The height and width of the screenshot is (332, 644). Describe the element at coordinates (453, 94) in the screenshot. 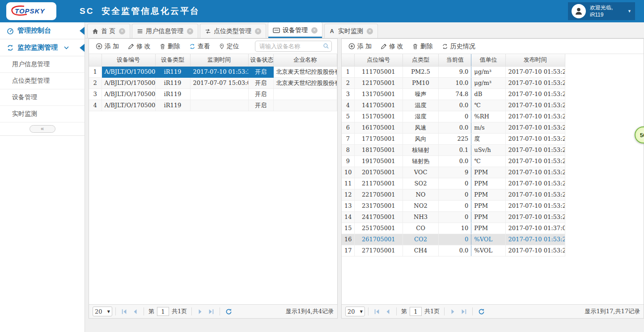

I see `table-row: 3131705001噪声74.8dB2017-07-10 01:53:22` at that location.